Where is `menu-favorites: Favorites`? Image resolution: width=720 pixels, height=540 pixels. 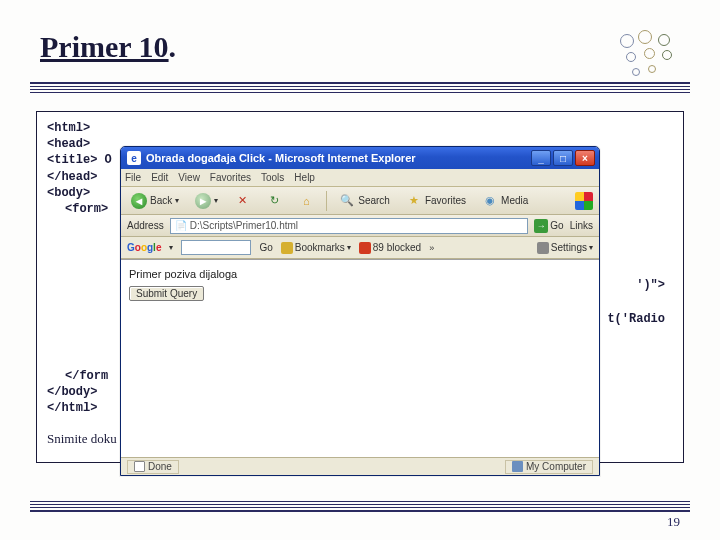
menu-favorites: Favorites is located at coordinates (230, 178).